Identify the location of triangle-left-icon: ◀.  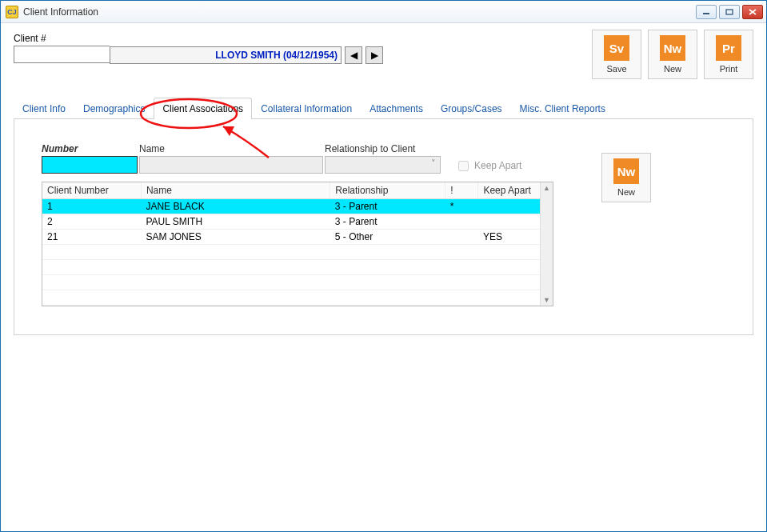
(354, 55).